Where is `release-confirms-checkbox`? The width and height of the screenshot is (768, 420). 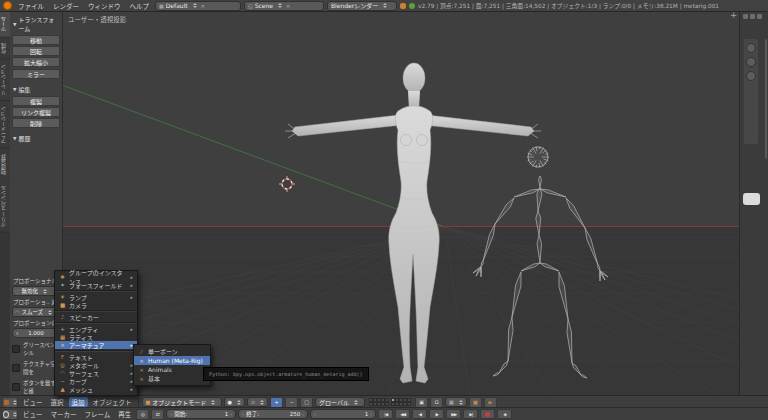
release-confirms-checkbox is located at coordinates (16, 387).